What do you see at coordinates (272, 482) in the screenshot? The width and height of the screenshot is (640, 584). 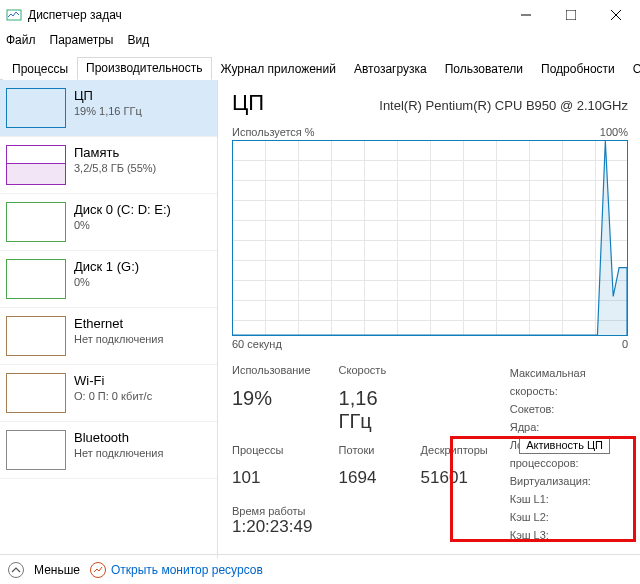 I see `stat-proc-value: 101` at bounding box center [272, 482].